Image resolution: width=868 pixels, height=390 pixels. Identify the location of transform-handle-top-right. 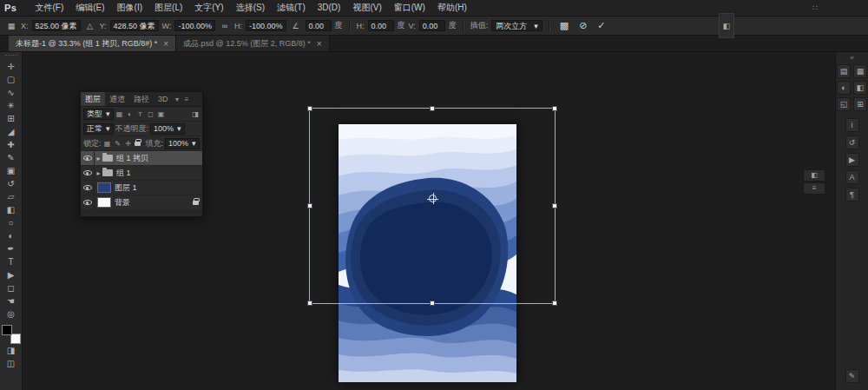
(555, 109).